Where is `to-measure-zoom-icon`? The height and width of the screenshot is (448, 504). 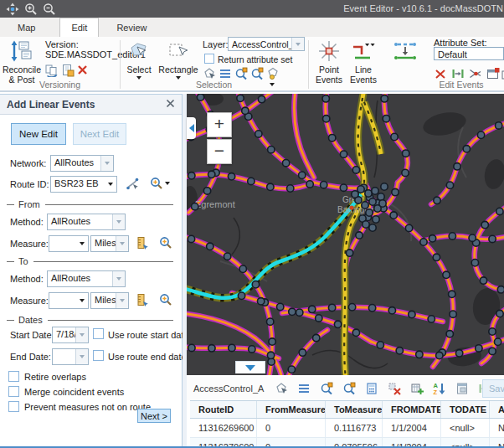
to-measure-zoom-icon is located at coordinates (166, 300).